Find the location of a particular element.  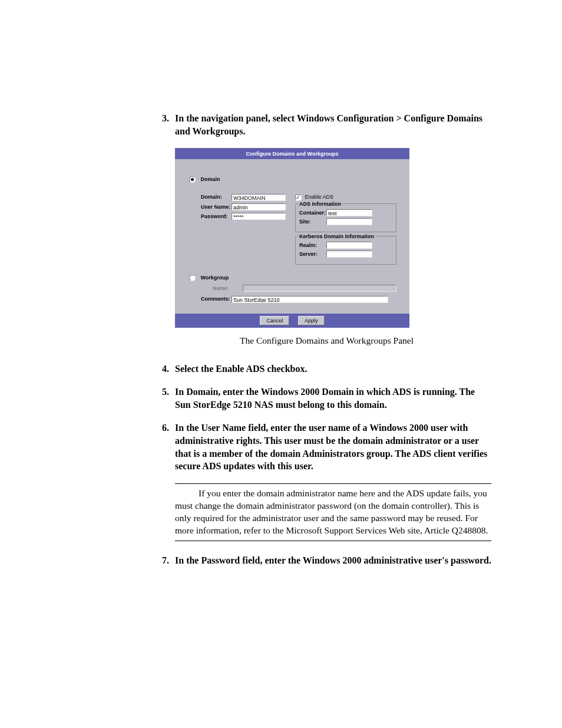

name-input is located at coordinates (319, 288).